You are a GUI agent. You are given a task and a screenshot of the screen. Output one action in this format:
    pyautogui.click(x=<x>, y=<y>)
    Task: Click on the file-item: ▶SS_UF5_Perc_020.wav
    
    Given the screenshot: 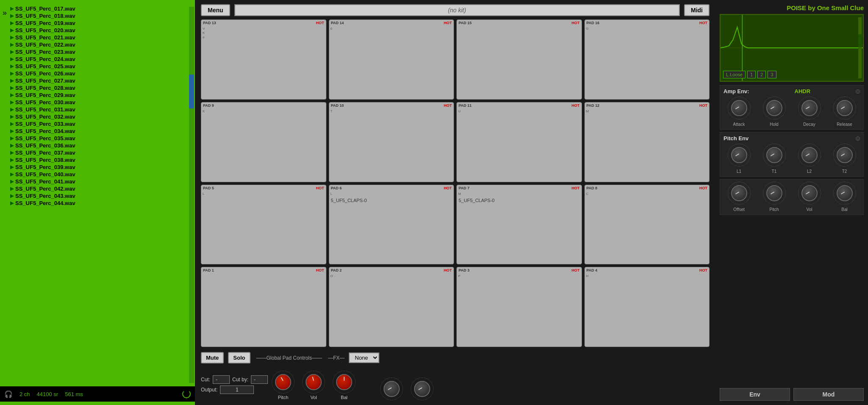 What is the action you would take?
    pyautogui.click(x=98, y=31)
    